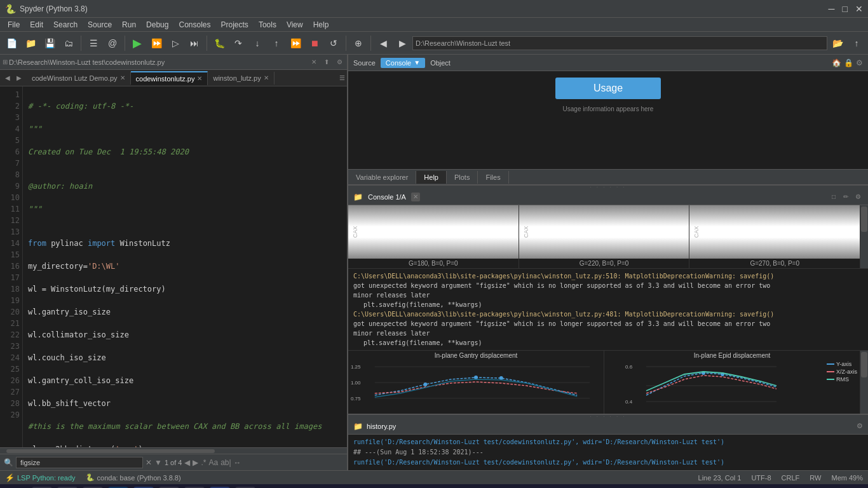 The width and height of the screenshot is (868, 488). What do you see at coordinates (356, 383) in the screenshot?
I see `svg-text: 1.00` at bounding box center [356, 383].